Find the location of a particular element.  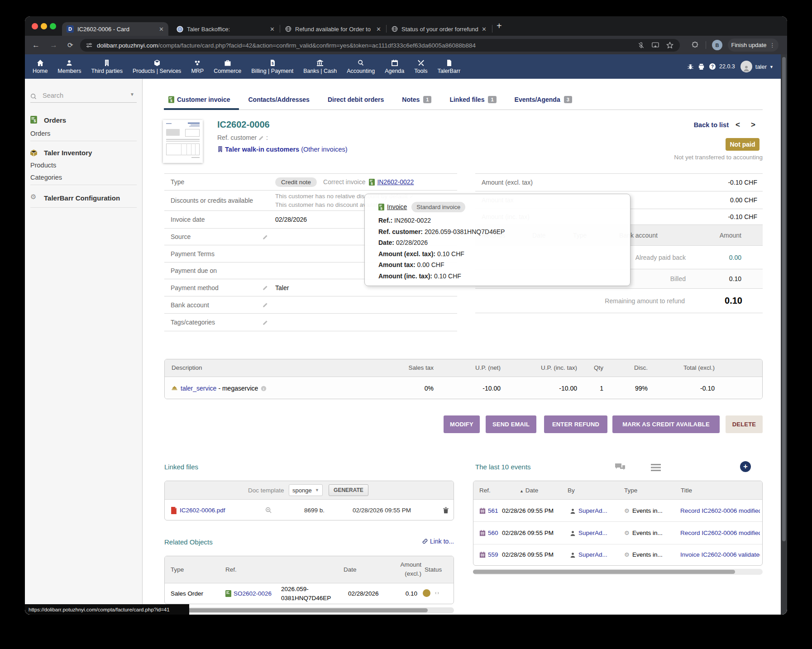

event-title-link: Invoice IC2602-0006 validated is located at coordinates (720, 555).